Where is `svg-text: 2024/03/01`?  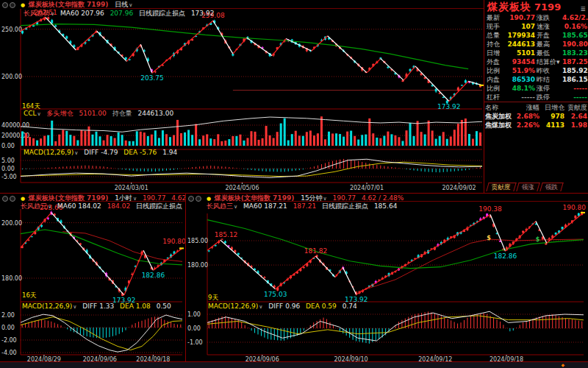 svg-text: 2024/03/01 is located at coordinates (132, 188).